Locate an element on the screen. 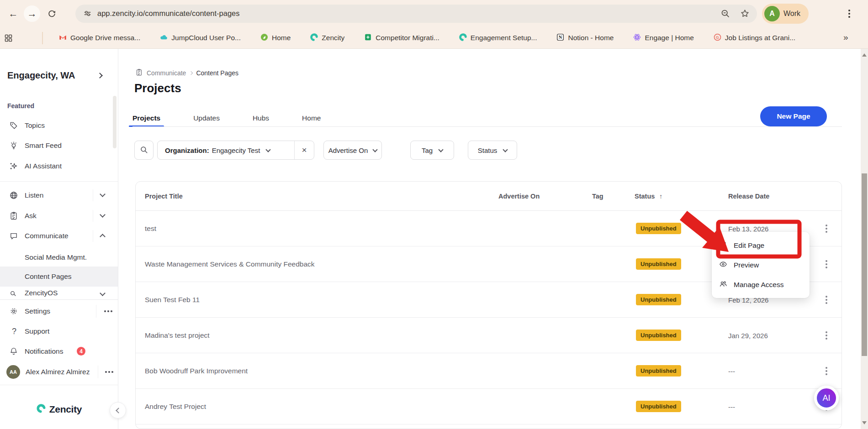  browser-toolbar: ← → app.zencity.io/communicate/content-p… is located at coordinates (434, 14).